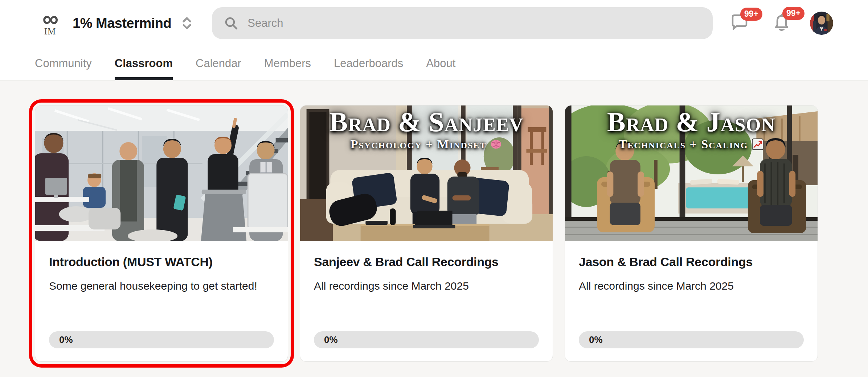 Image resolution: width=868 pixels, height=377 pixels. I want to click on tab-classroom: Classroom, so click(144, 63).